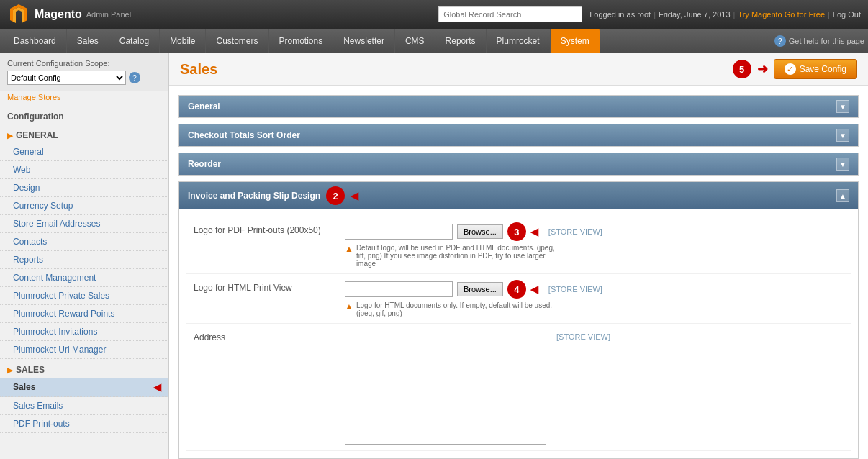  Describe the element at coordinates (518, 164) in the screenshot. I see `section-reorder-header: Reorder ▼` at that location.